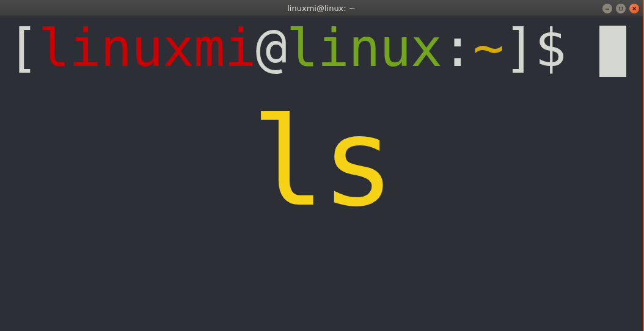  What do you see at coordinates (634, 9) in the screenshot?
I see `close-button` at bounding box center [634, 9].